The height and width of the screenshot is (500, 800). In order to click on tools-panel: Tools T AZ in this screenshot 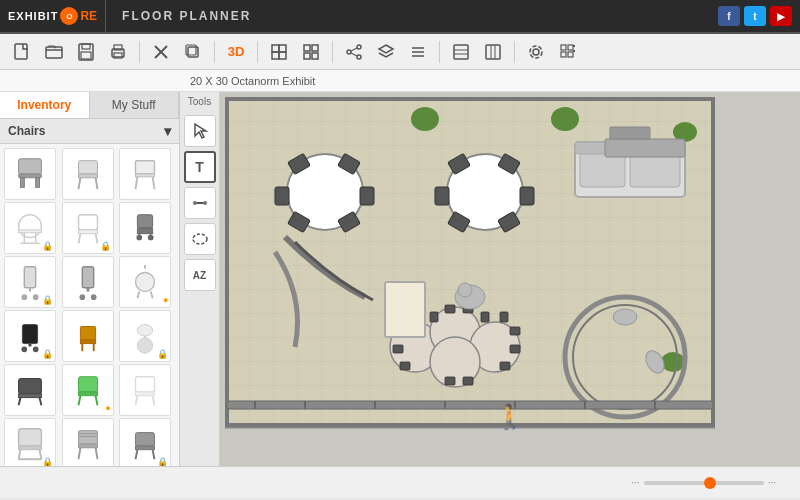, I will do `click(200, 279)`.